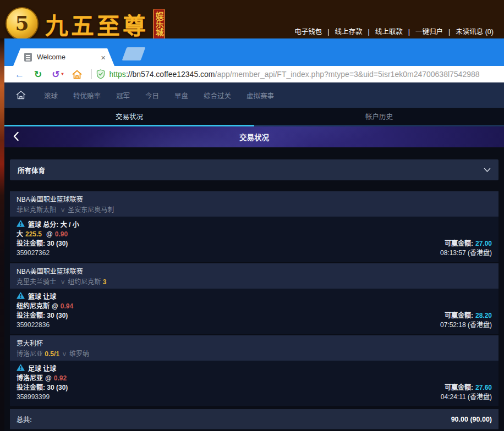 This screenshot has height=431, width=504. I want to click on league-name: NBA美国职业篮球联赛, so click(254, 272).